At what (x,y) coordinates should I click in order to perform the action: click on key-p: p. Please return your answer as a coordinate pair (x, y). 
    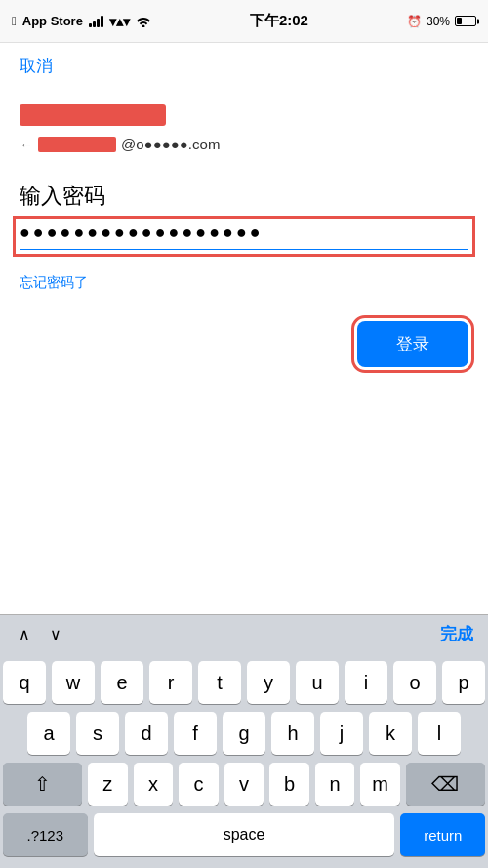
    Looking at the image, I should click on (464, 682).